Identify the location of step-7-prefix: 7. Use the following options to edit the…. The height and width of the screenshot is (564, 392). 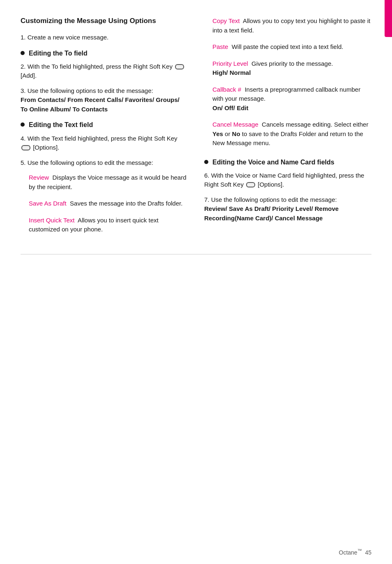
(270, 200).